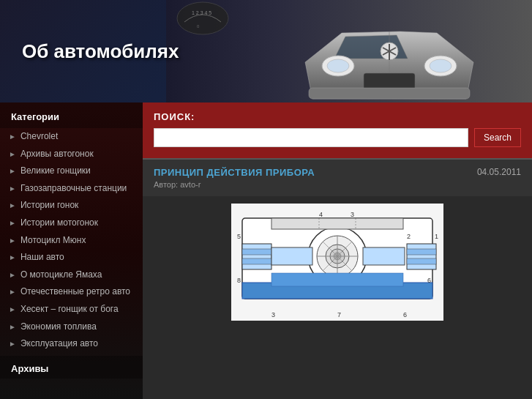  I want to click on sidebar-item-label: Истории гонок, so click(50, 206).